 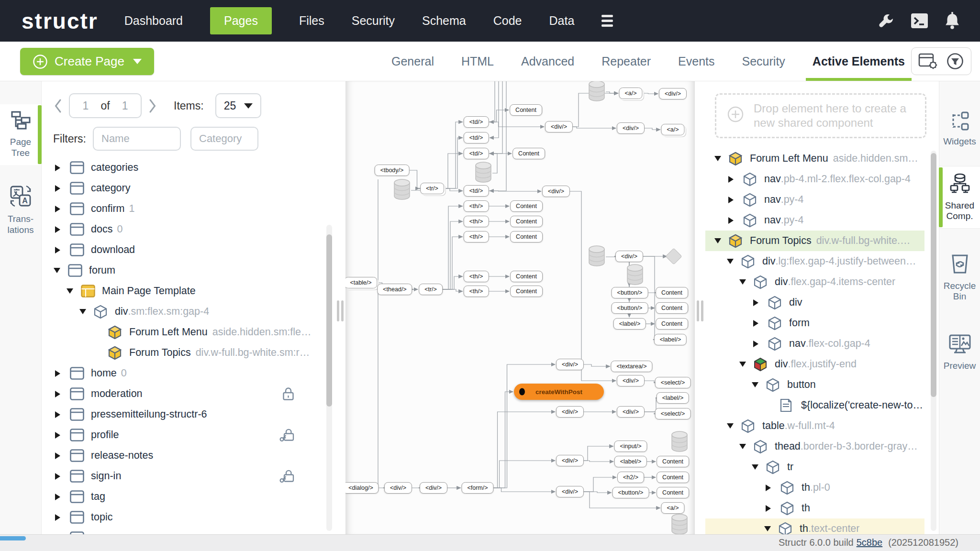 What do you see at coordinates (631, 446) in the screenshot?
I see `element-node: <input/>` at bounding box center [631, 446].